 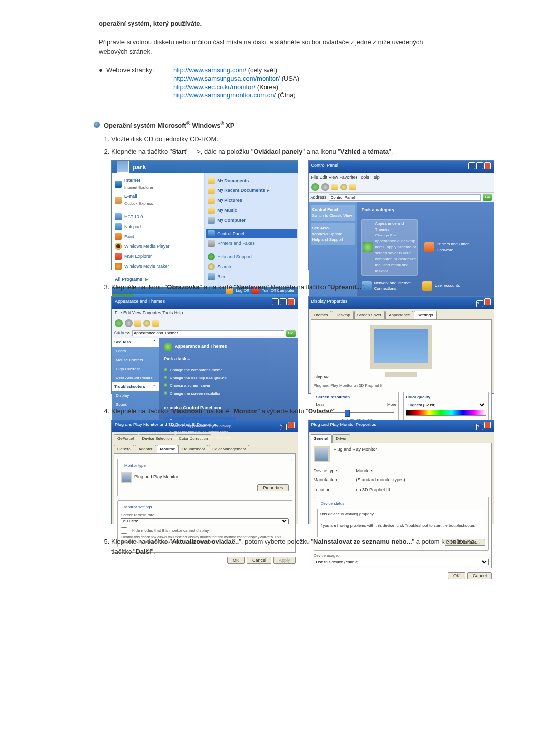 What do you see at coordinates (97, 125) in the screenshot?
I see `bullet-icon` at bounding box center [97, 125].